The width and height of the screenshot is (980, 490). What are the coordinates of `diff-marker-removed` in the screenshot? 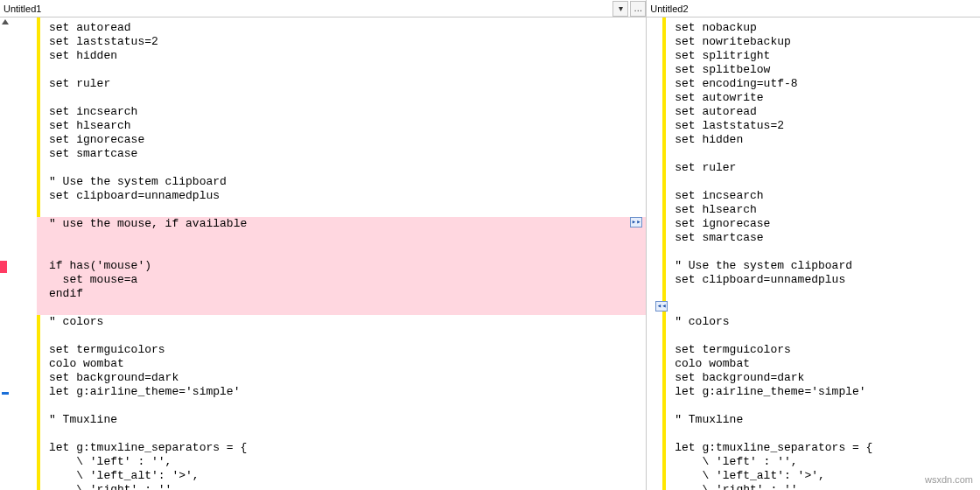 It's located at (4, 267).